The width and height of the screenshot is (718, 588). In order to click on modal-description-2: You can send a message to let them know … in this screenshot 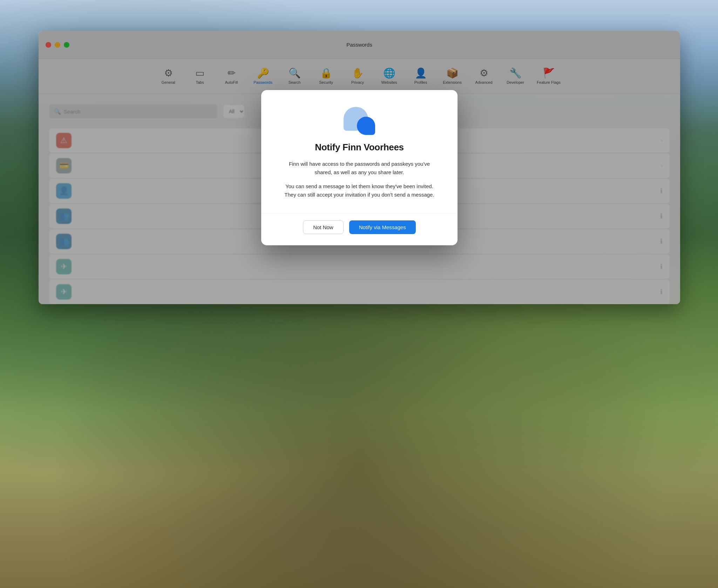, I will do `click(359, 191)`.